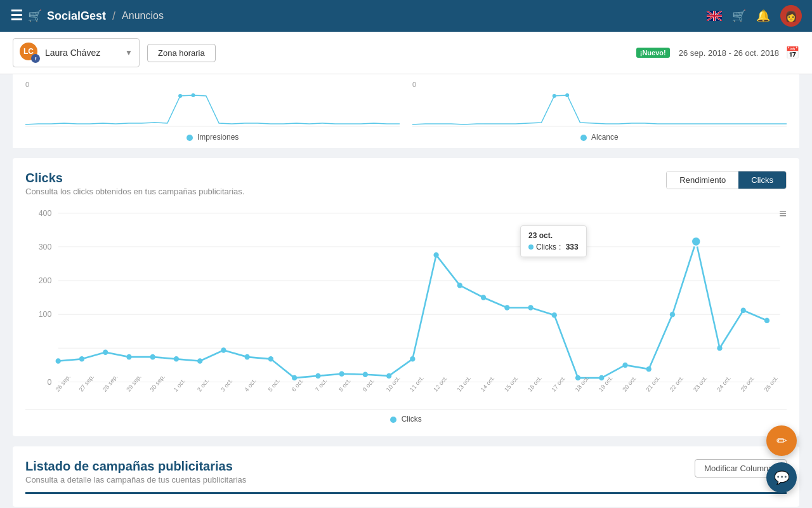  What do you see at coordinates (218, 137) in the screenshot?
I see `impresiones-legend-label: Impresiones` at bounding box center [218, 137].